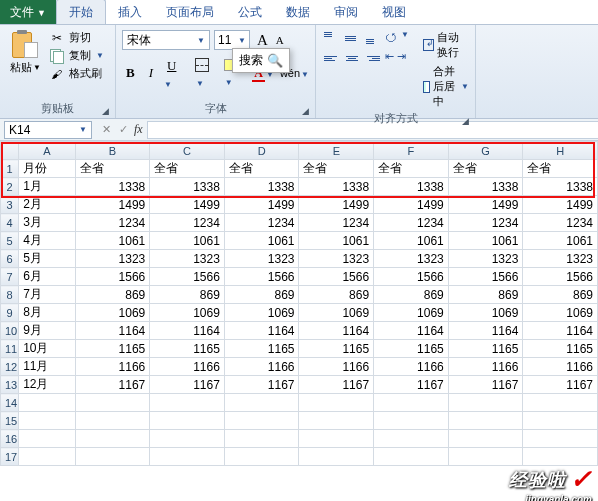 The height and width of the screenshot is (501, 598). I want to click on accept-formula-button: ✓, so click(124, 130).